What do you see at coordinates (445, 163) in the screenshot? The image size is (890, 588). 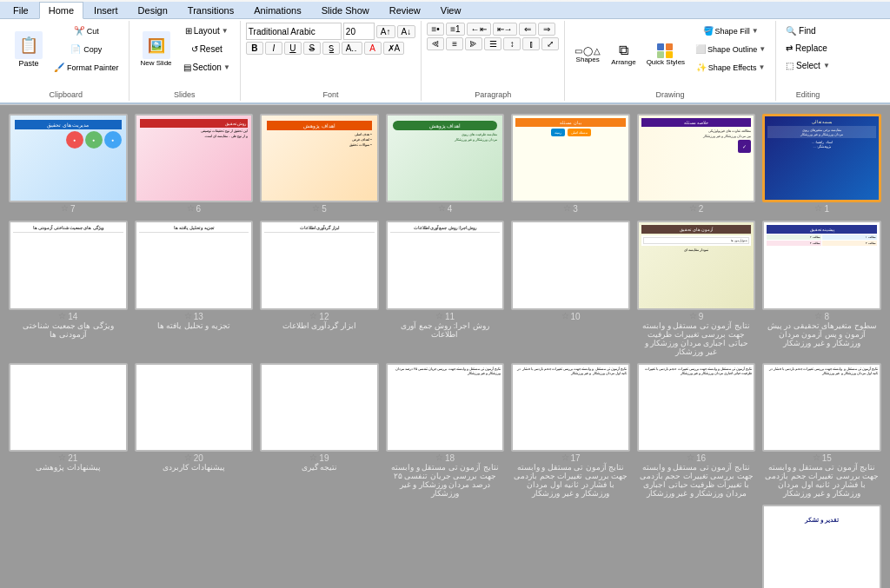 I see `slide-item-4: اهداف پژوهش مقایسه ظرفیت های ریویمردان و…` at bounding box center [445, 163].